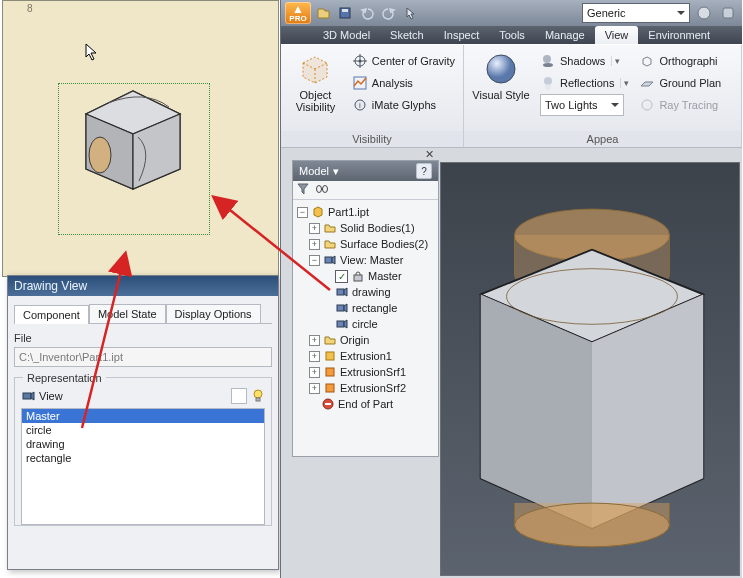 The height and width of the screenshot is (578, 743). I want to click on qat-open-icon, so click(323, 13).